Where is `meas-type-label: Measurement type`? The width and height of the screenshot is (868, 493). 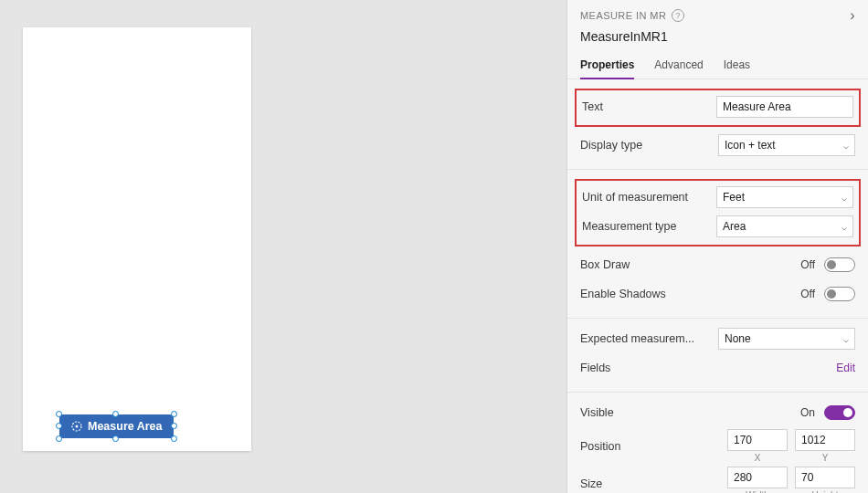 meas-type-label: Measurement type is located at coordinates (641, 226).